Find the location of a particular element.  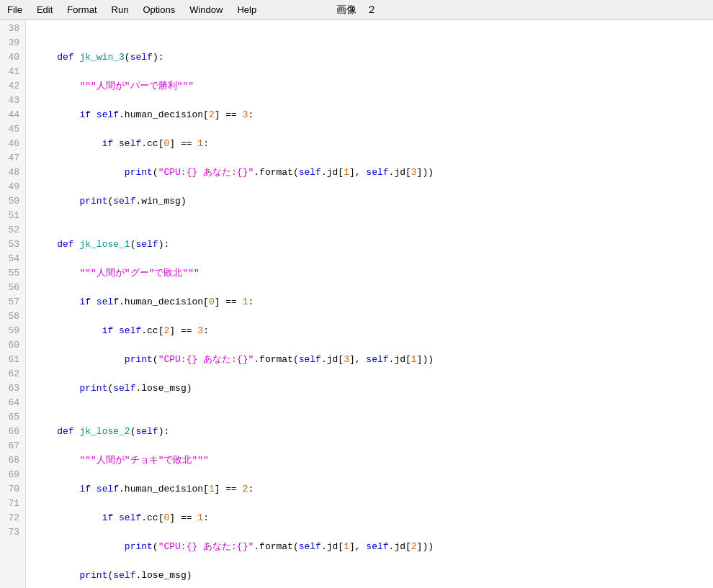

menu-window: Window is located at coordinates (206, 10).